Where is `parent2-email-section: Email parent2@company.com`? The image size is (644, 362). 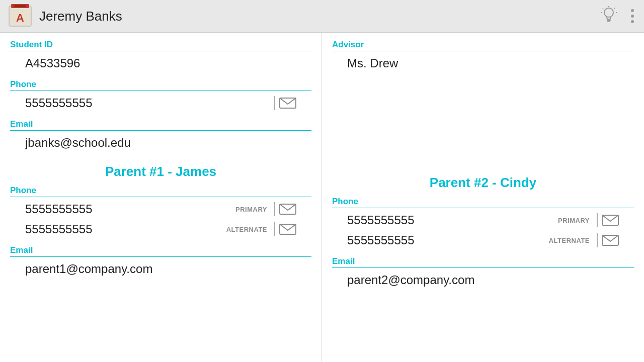 parent2-email-section: Email parent2@company.com is located at coordinates (483, 273).